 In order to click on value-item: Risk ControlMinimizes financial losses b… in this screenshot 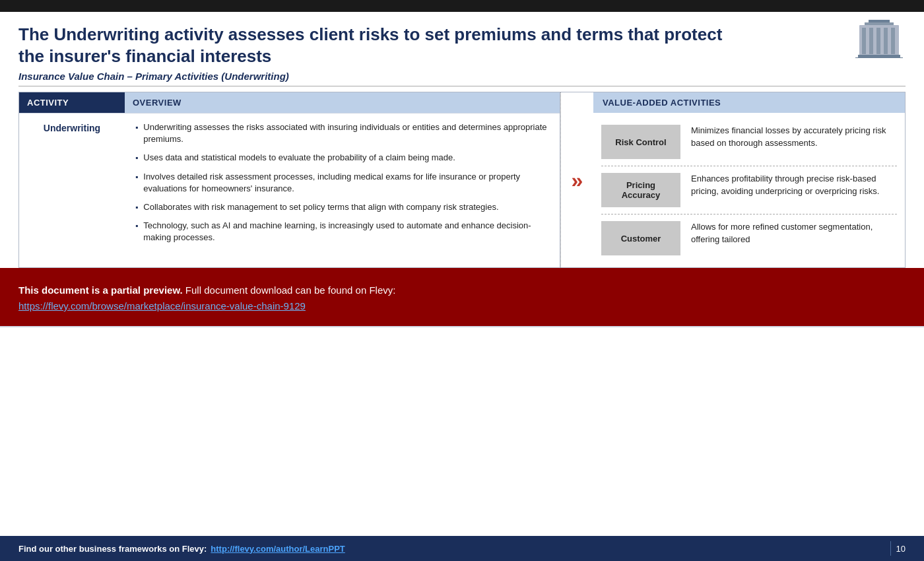, I will do `click(749, 143)`.